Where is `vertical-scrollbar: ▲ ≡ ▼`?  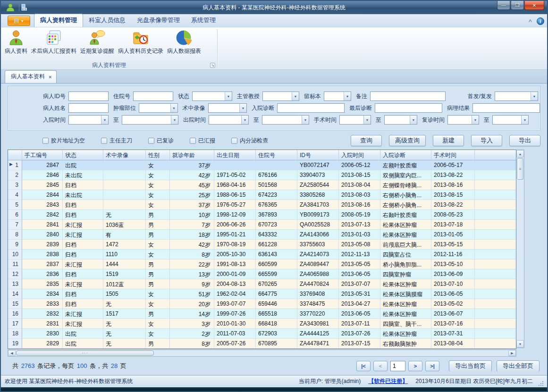
vertical-scrollbar: ▲ ≡ ▼ is located at coordinates (520, 249).